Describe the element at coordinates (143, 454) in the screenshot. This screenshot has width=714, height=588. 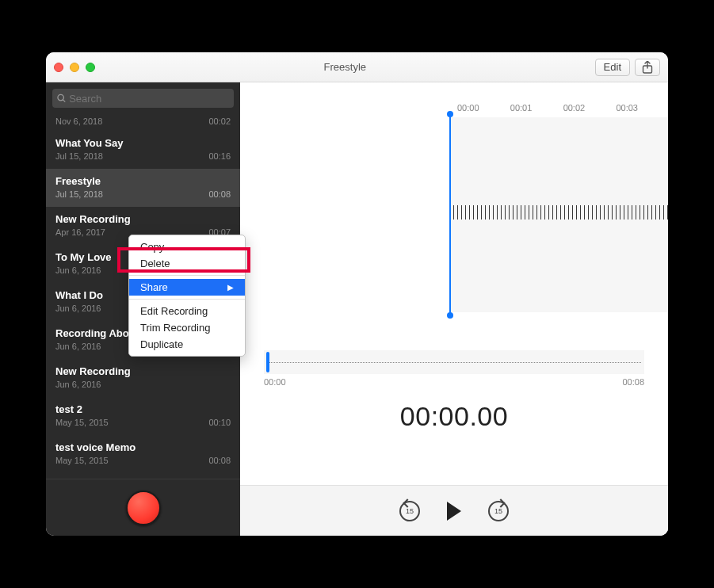
I see `recording-item: test voice MemoMay 15, 201500:08` at that location.